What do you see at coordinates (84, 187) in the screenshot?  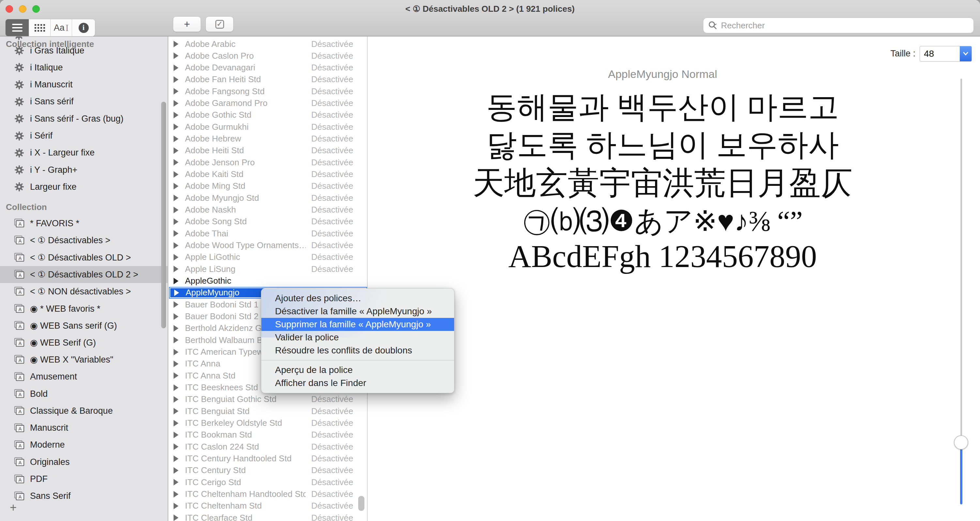 I see `sidebar-item-smart-9: Largeur fixe` at bounding box center [84, 187].